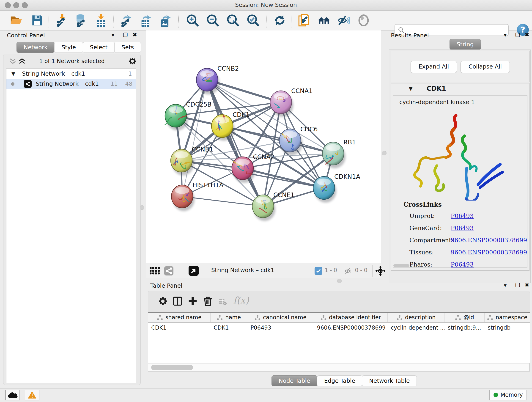  What do you see at coordinates (339, 281) in the screenshot?
I see `bottom-splitter-handle` at bounding box center [339, 281].